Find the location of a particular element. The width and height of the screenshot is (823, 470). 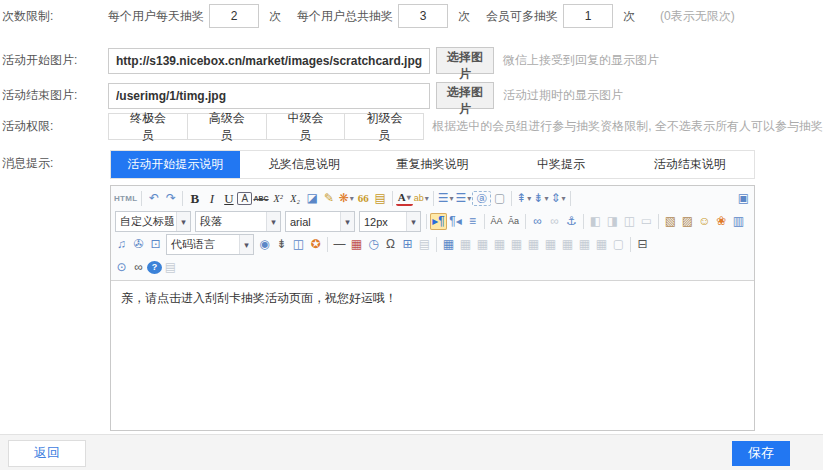

delete-row-icon: ▦ is located at coordinates (550, 244).